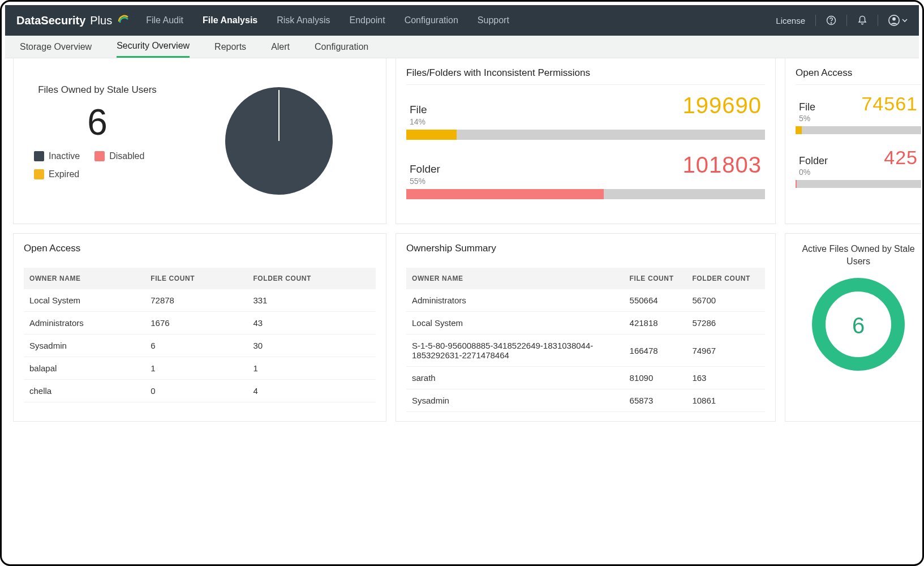 The image size is (924, 566). I want to click on nav-file-audit: File Audit, so click(165, 20).